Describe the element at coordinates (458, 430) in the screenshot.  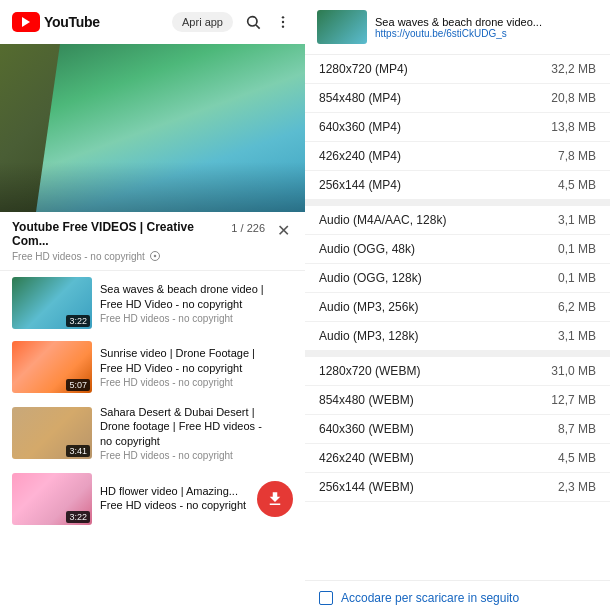
I see `format-item-12: 640x360 (WEBM) 8,7 MB` at that location.